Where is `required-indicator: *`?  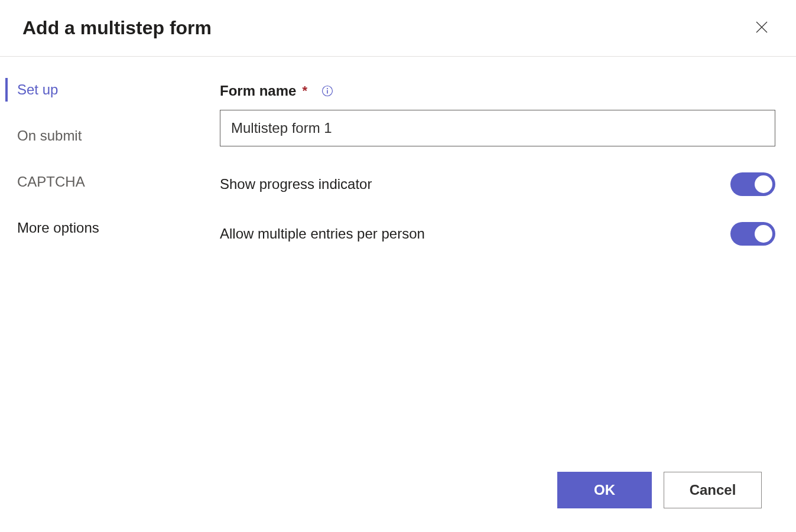 required-indicator: * is located at coordinates (305, 91).